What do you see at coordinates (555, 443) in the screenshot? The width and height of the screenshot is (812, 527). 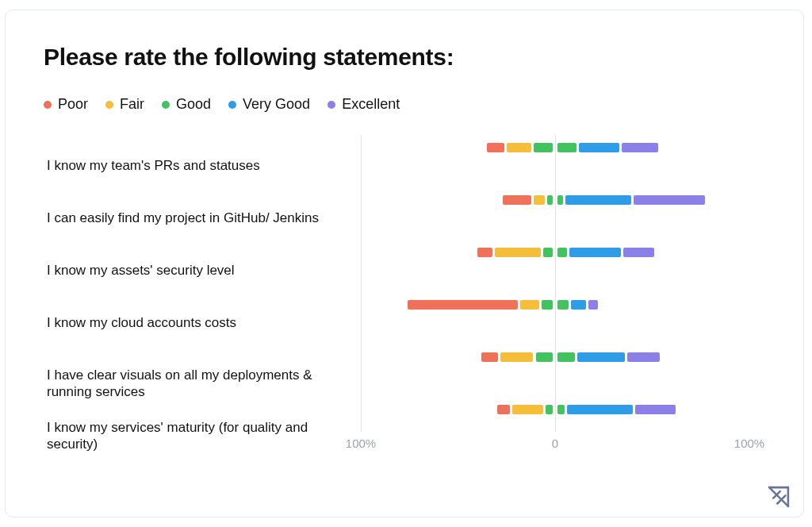 I see `axis-tick-center: 0` at bounding box center [555, 443].